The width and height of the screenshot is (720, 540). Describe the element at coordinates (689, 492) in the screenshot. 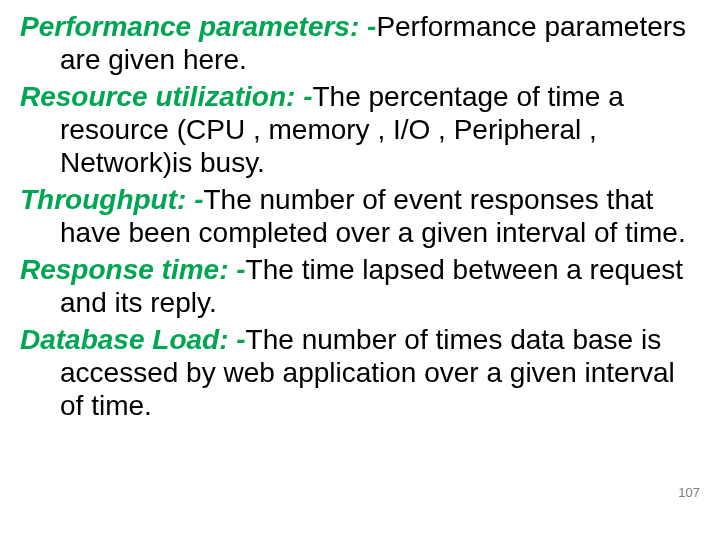

I see `page-number: 107` at that location.